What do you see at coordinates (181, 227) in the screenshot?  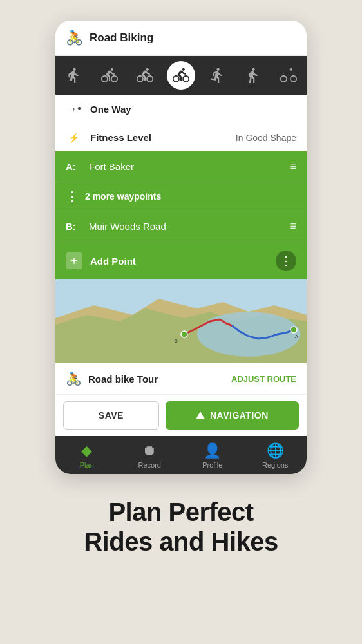 I see `waypoint-b-row: B: Muir Woods Road ≡` at bounding box center [181, 227].